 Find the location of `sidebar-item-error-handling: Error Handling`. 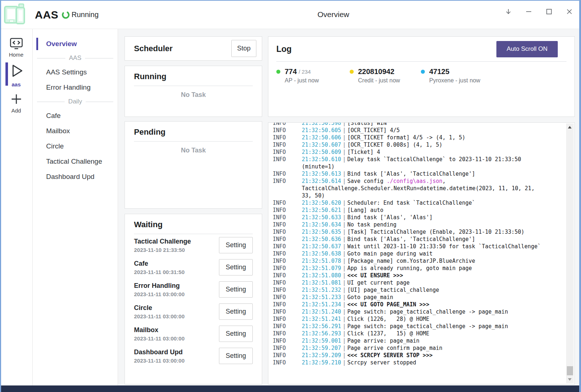

sidebar-item-error-handling: Error Handling is located at coordinates (75, 87).